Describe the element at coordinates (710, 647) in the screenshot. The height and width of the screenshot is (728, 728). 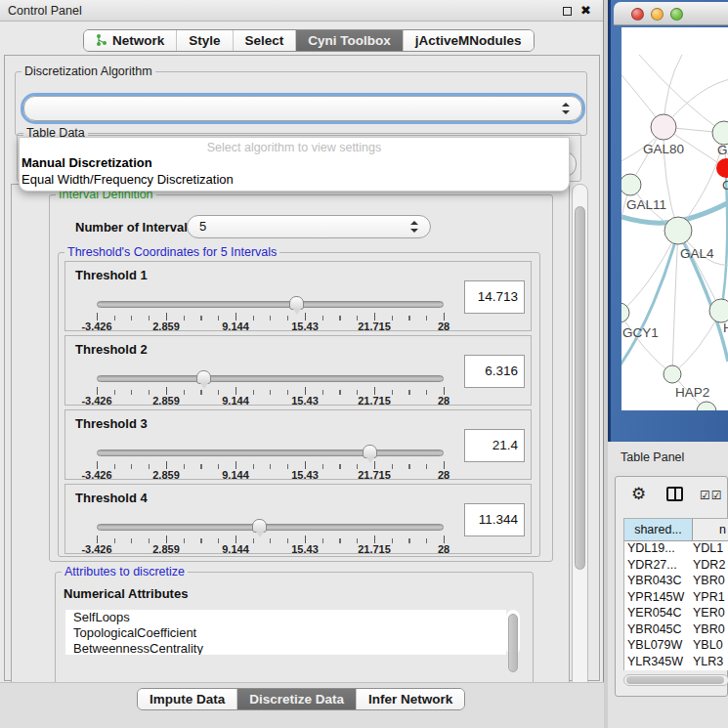
I see `table-cell: YBL0` at that location.